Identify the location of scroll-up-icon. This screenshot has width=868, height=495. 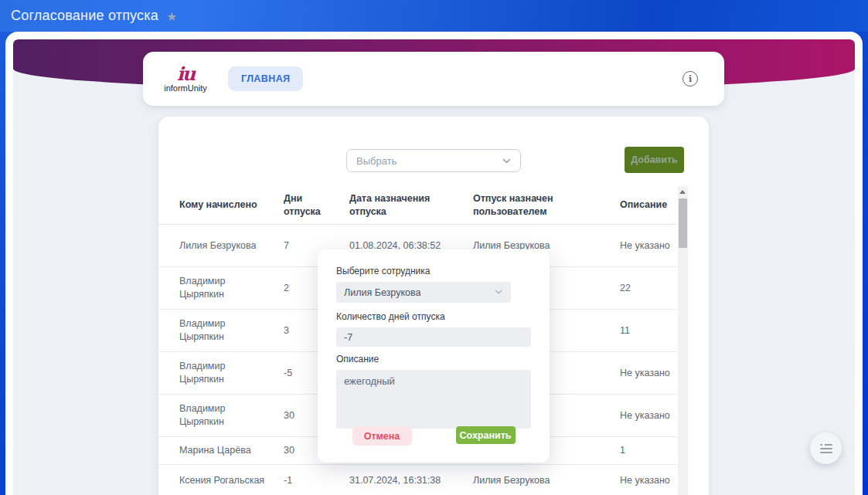
(682, 192).